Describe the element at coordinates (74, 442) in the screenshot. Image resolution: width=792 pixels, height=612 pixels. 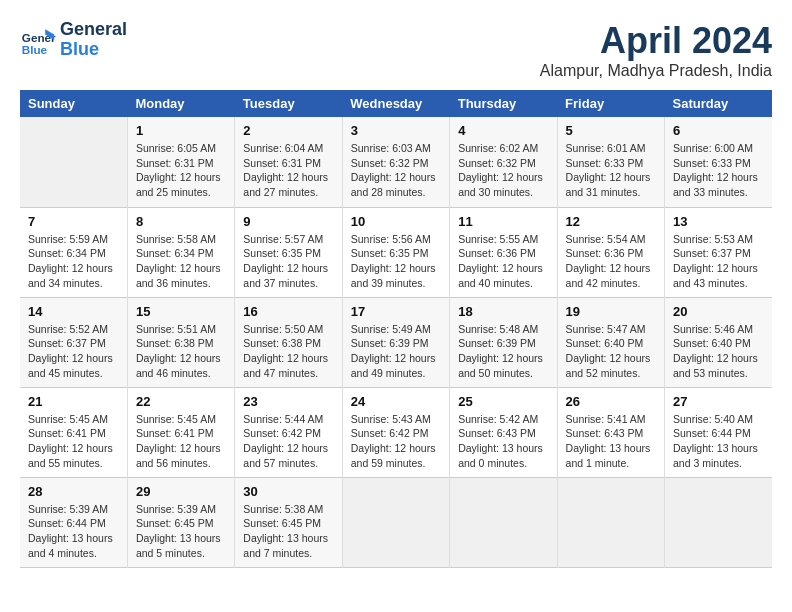
I see `day-info: Sunrise: 5:45 AM Sunset: 6:41 PM Dayligh…` at that location.